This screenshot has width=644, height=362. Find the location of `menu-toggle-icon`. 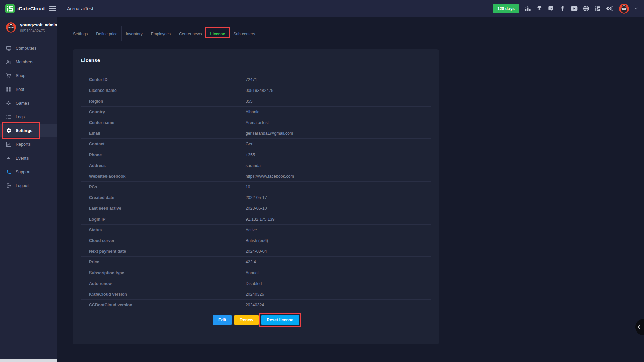

menu-toggle-icon is located at coordinates (53, 9).